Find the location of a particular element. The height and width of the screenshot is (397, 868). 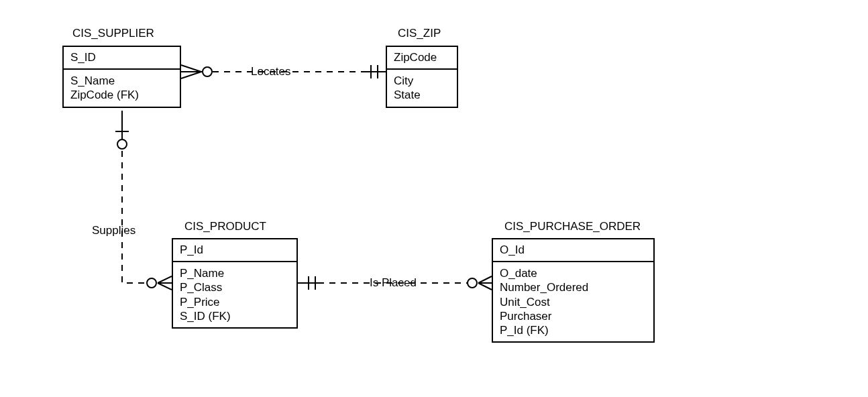

rel-label-supplies: Supplies is located at coordinates (114, 231).